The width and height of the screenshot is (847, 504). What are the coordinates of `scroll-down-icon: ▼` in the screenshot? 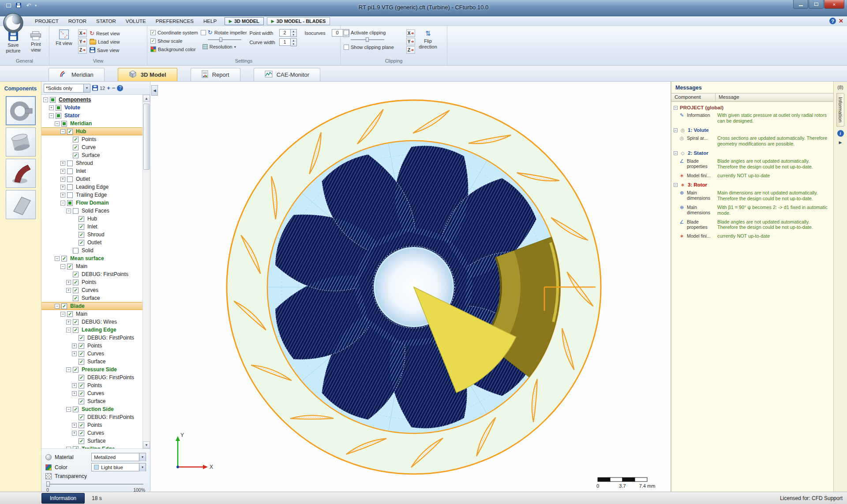 It's located at (146, 445).